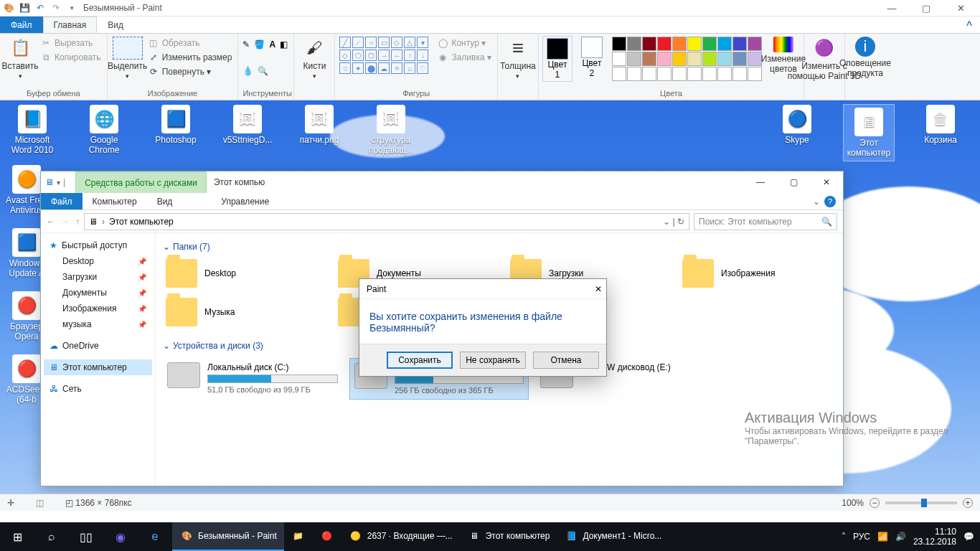  Describe the element at coordinates (869, 133) in the screenshot. I see `desktop-icon: 🖥Этот компьютер` at that location.